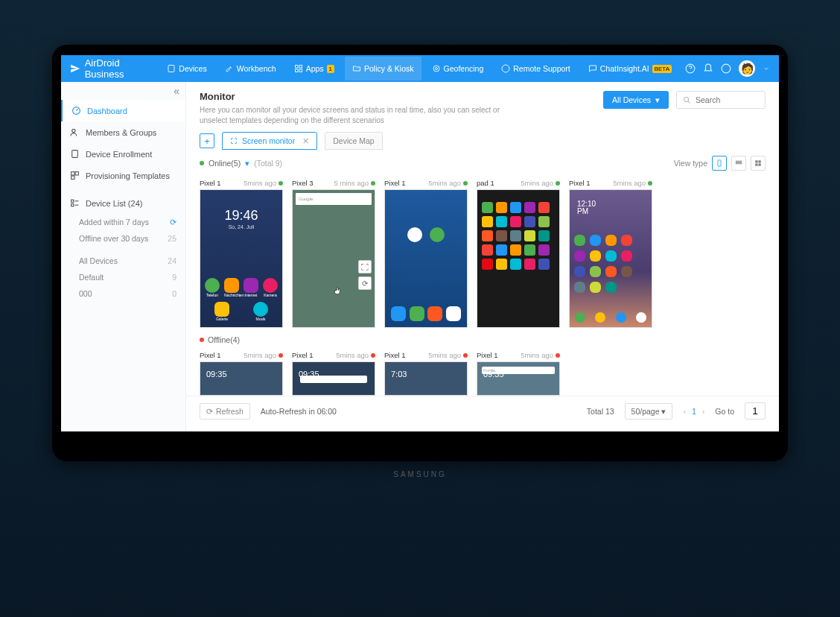 The width and height of the screenshot is (840, 617). What do you see at coordinates (758, 163) in the screenshot?
I see `grid-view-icon` at bounding box center [758, 163].